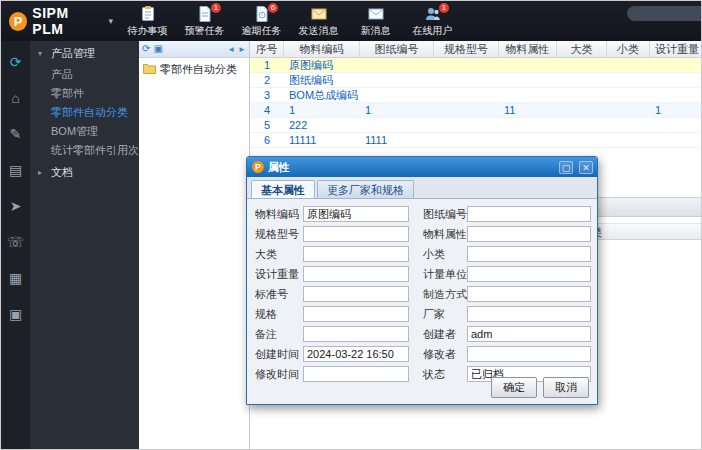 The width and height of the screenshot is (702, 450). I want to click on modules-icon: ▤, so click(16, 170).